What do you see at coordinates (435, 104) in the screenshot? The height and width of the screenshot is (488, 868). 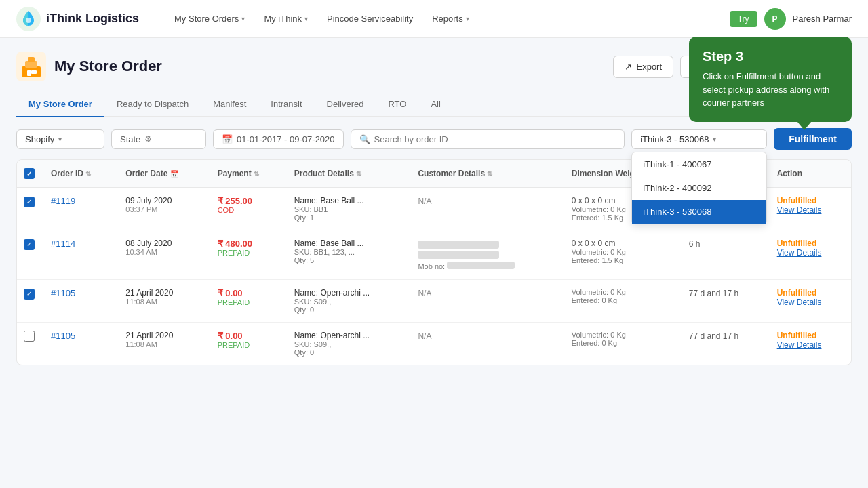 I see `tab-all: All` at bounding box center [435, 104].